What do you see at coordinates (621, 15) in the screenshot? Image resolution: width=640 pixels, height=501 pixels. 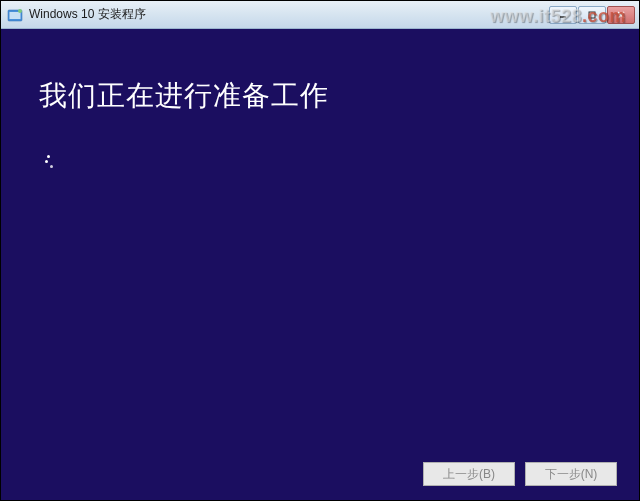 I see `close-button` at bounding box center [621, 15].